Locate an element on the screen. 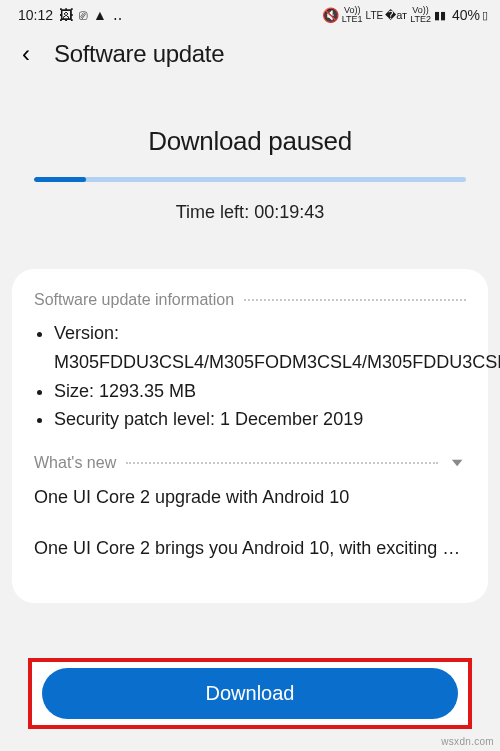  lte-text-1: LTE is located at coordinates (375, 16).